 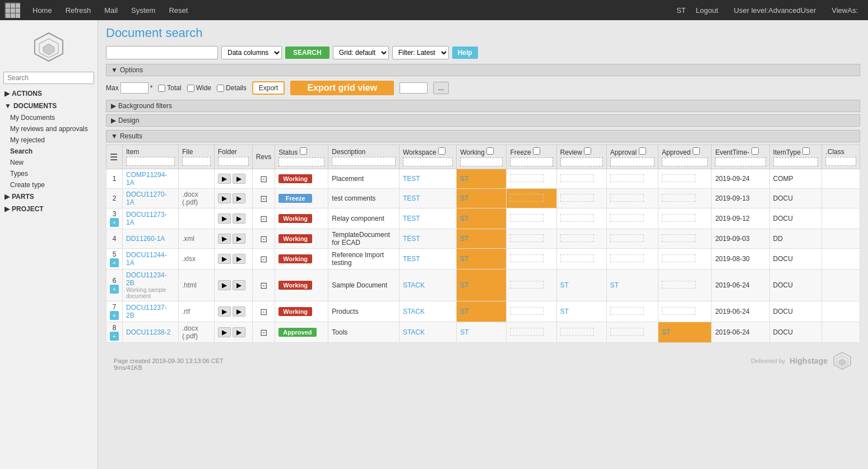 What do you see at coordinates (49, 151) in the screenshot?
I see `sidebar-item-search: Search` at bounding box center [49, 151].